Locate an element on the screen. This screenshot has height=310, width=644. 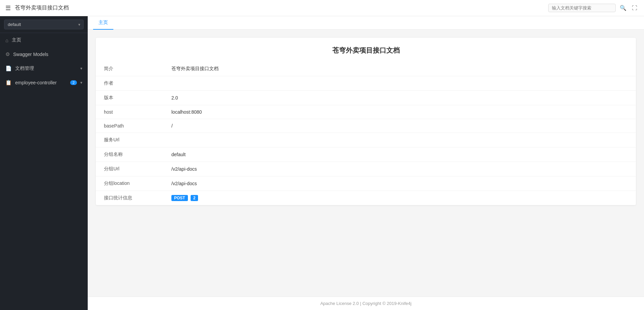
field-value: default is located at coordinates (399, 154).